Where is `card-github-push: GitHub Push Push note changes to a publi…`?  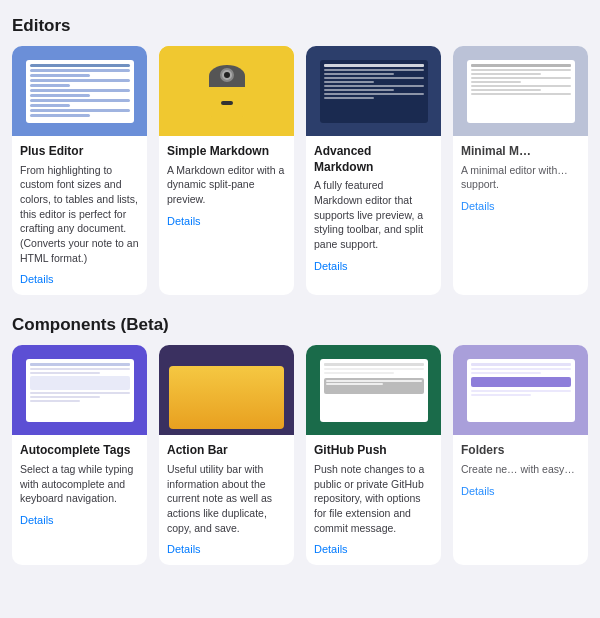
card-github-push: GitHub Push Push note changes to a publi… is located at coordinates (374, 455).